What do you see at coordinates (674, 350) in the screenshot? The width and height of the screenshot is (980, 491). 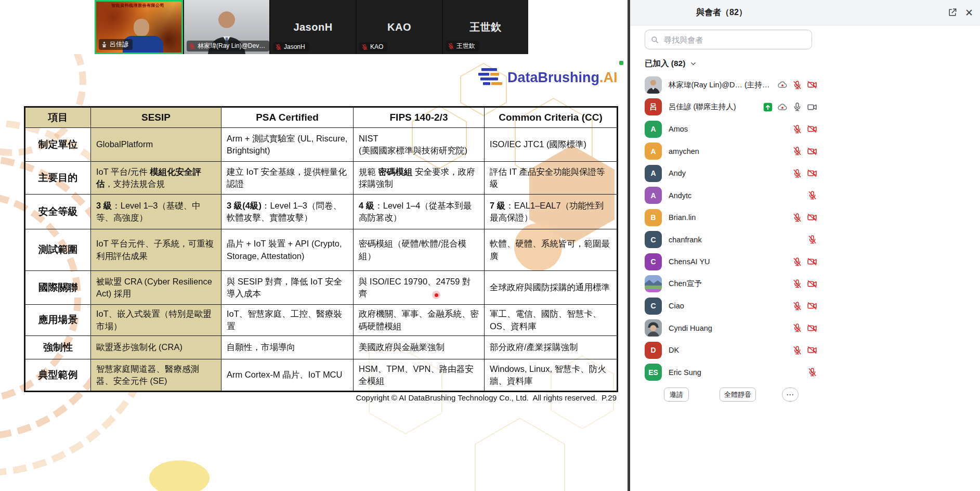 I see `participant-name: DK` at bounding box center [674, 350].